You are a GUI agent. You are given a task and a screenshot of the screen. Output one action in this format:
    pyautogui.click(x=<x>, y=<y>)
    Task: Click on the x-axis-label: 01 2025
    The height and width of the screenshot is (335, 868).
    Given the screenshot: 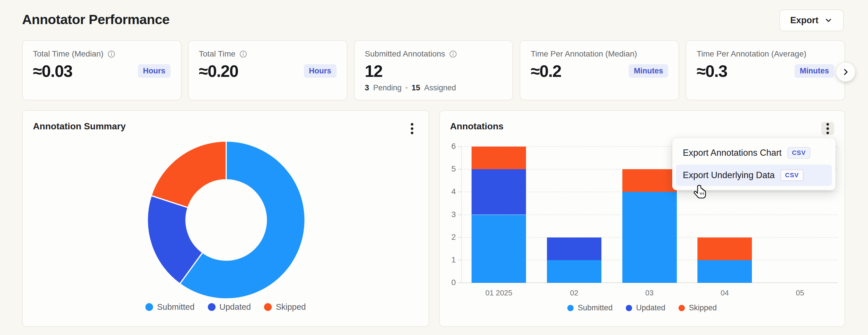 What is the action you would take?
    pyautogui.click(x=499, y=293)
    